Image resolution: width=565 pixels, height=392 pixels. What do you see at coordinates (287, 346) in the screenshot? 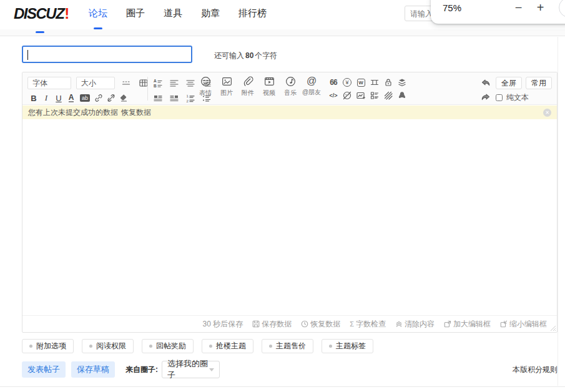
I see `option-thread-price: 主题售价` at bounding box center [287, 346].